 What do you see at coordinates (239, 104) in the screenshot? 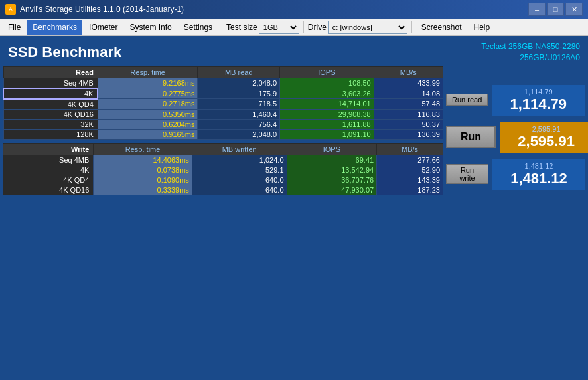
I see `read-row-2-mb: 718.5` at bounding box center [239, 104].